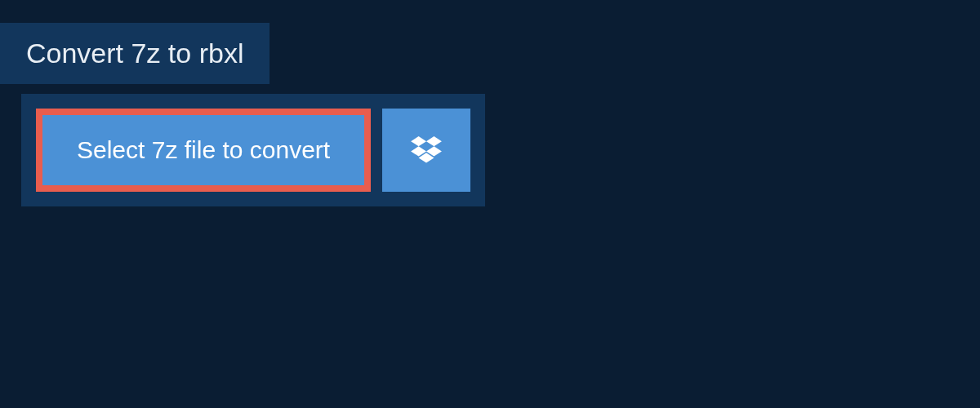 This screenshot has width=980, height=408. Describe the element at coordinates (426, 150) in the screenshot. I see `dropbox-button` at that location.